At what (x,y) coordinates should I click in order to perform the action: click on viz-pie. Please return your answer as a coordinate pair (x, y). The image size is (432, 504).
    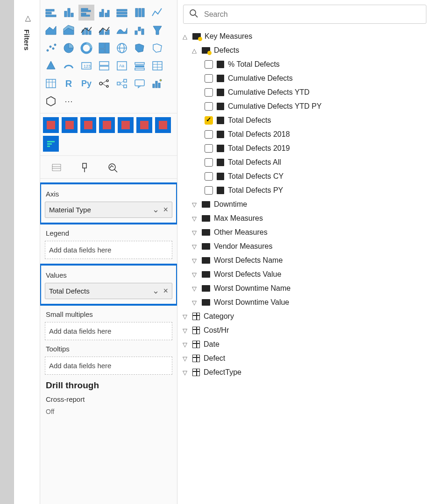
    Looking at the image, I should click on (69, 48).